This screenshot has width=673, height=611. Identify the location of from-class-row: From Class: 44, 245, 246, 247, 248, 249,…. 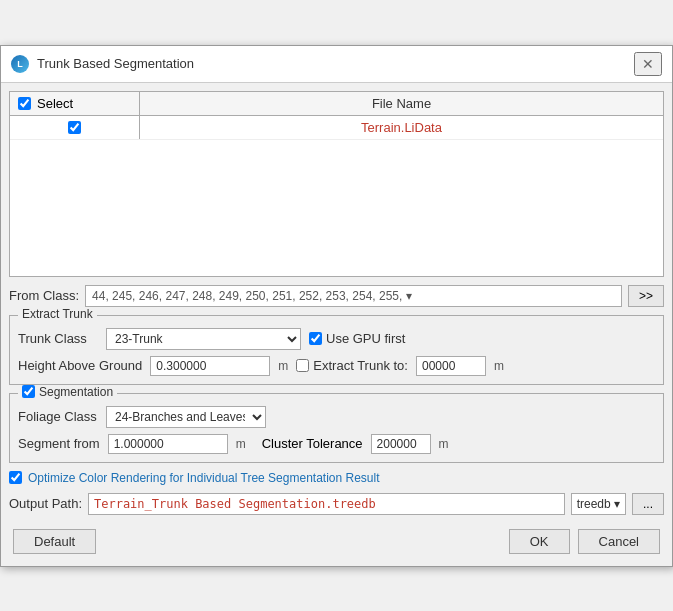
(336, 296).